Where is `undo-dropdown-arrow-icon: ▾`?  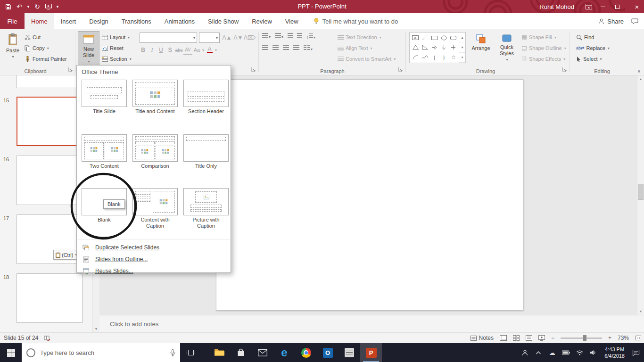
undo-dropdown-arrow-icon: ▾ is located at coordinates (28, 7).